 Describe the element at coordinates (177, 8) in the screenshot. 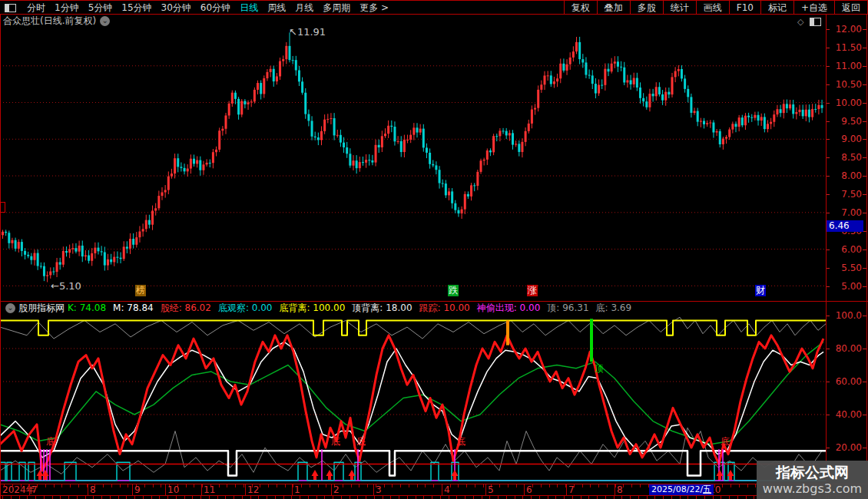

I see `menu-item-30分钟: 30分钟` at that location.